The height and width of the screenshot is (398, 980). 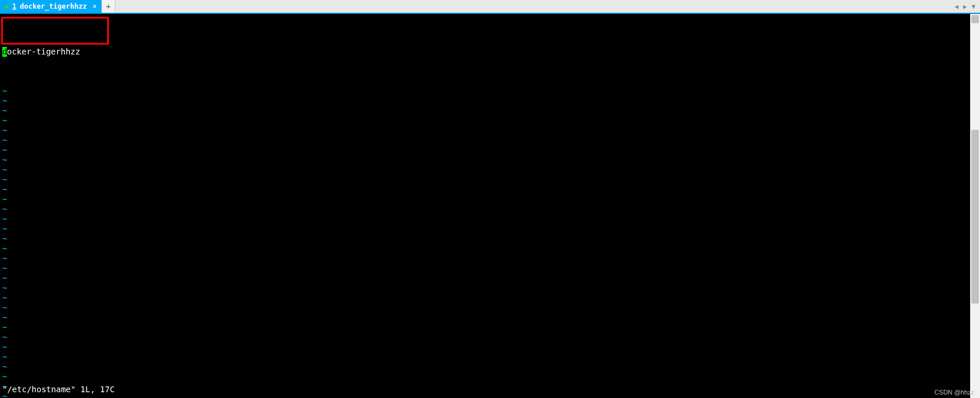 What do you see at coordinates (975, 19) in the screenshot?
I see `scrollbar-arrow-up-icon` at bounding box center [975, 19].